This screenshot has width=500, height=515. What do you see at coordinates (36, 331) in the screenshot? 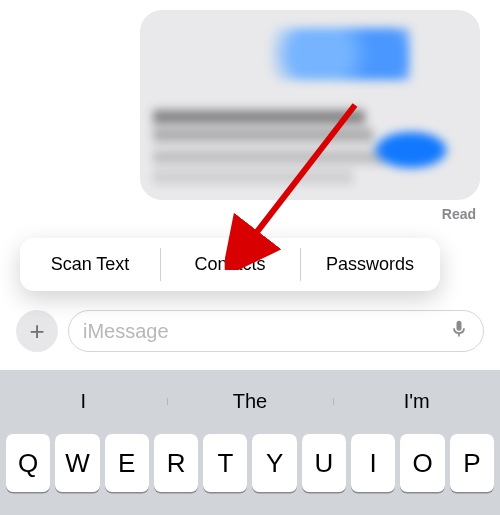
I see `plus-icon: +` at bounding box center [36, 331].